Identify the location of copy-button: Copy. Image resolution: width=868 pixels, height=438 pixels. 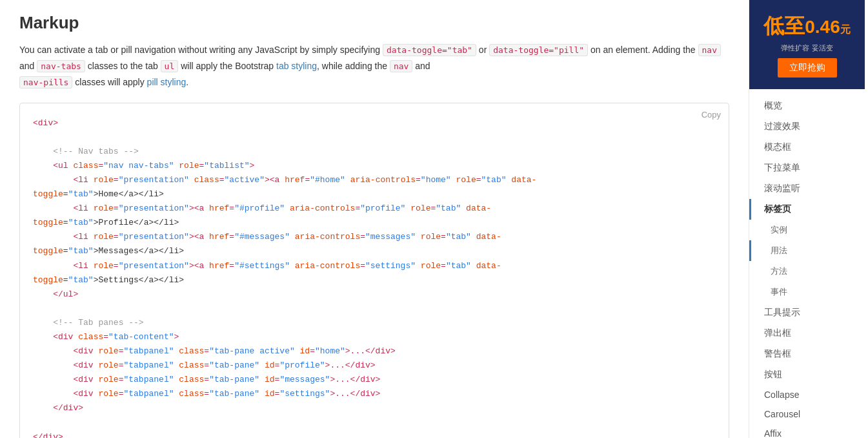
(711, 115).